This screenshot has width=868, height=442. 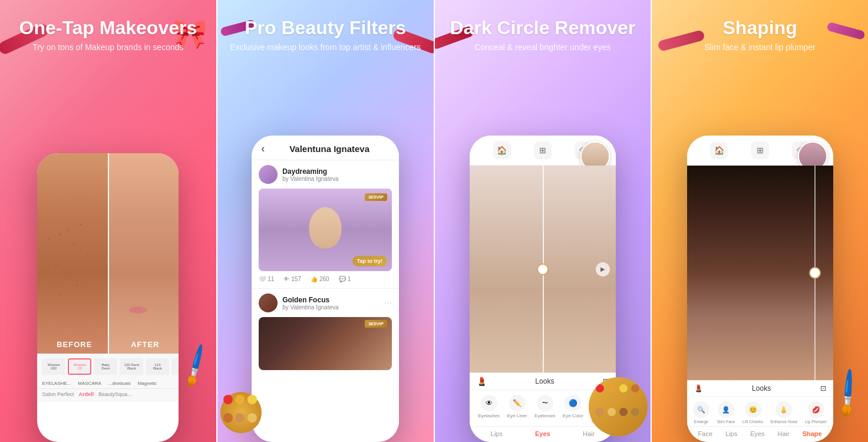 I want to click on tap-to-try-btn: Tap to try!, so click(x=370, y=261).